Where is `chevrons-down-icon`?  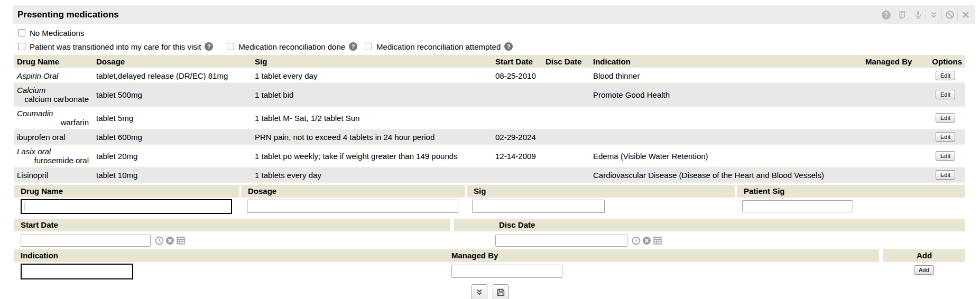 chevrons-down-icon is located at coordinates (933, 15).